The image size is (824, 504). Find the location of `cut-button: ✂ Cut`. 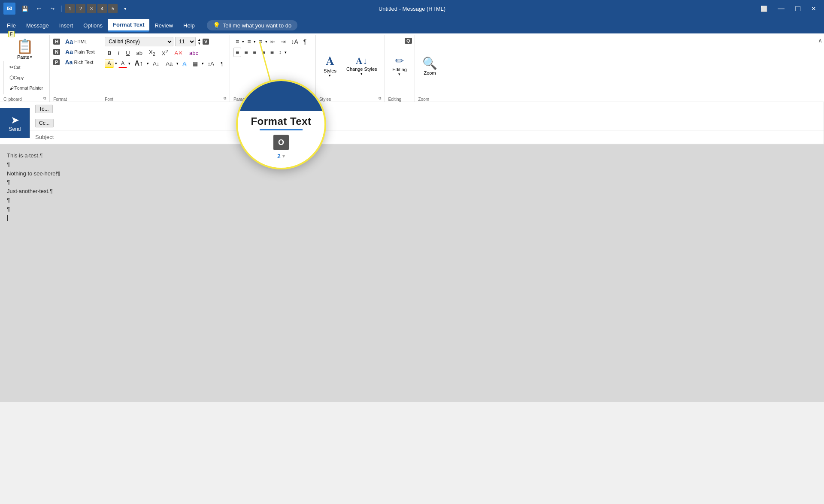

cut-button: ✂ Cut is located at coordinates (15, 67).